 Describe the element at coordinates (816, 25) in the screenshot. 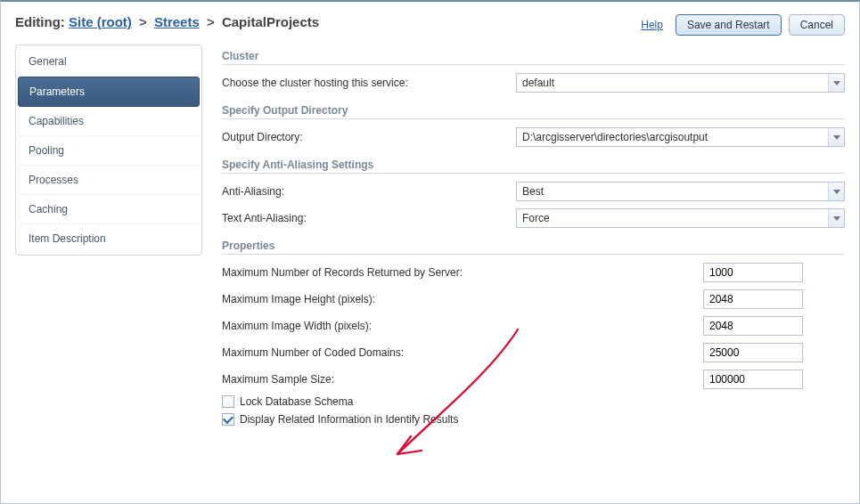

I see `cancel-button: Cancel` at that location.